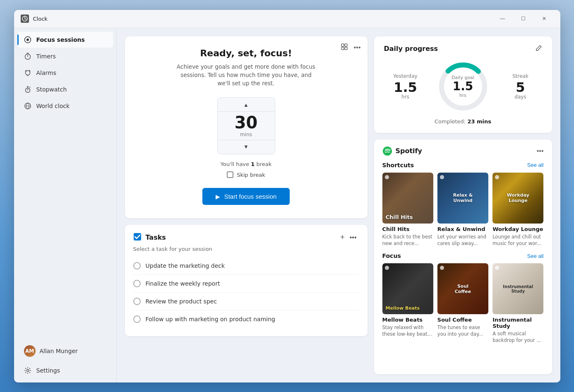 This screenshot has width=574, height=392. Describe the element at coordinates (251, 175) in the screenshot. I see `skip-break-label: Skip break` at that location.